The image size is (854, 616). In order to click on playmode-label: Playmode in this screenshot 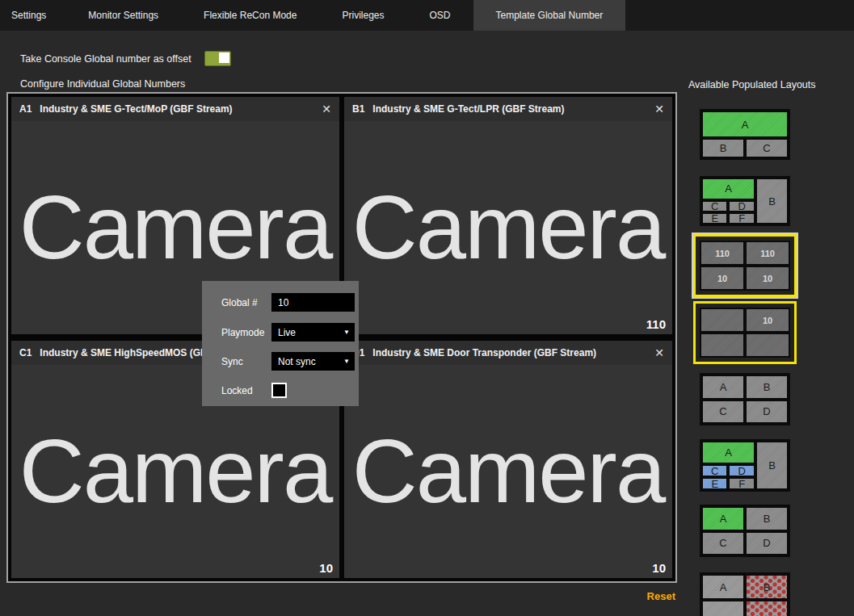, I will do `click(242, 333)`.